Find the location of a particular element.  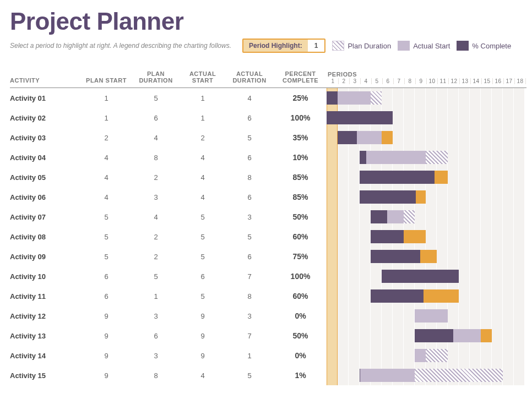

table-row: Activity 08525560% is located at coordinates (268, 237).